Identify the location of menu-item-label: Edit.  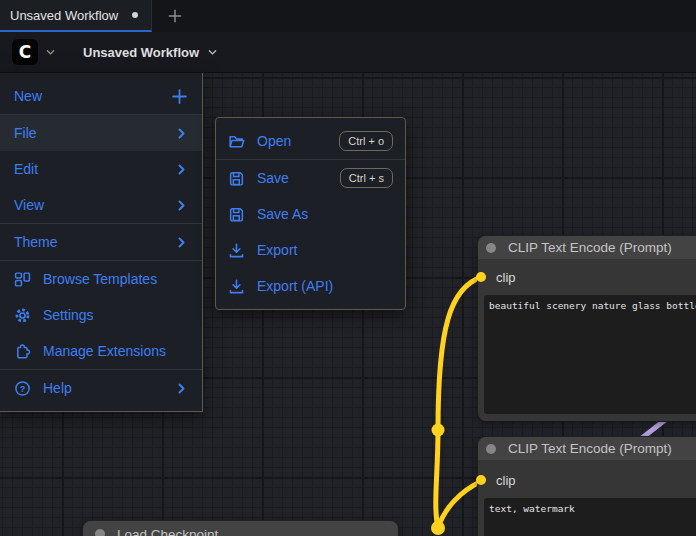
(26, 169).